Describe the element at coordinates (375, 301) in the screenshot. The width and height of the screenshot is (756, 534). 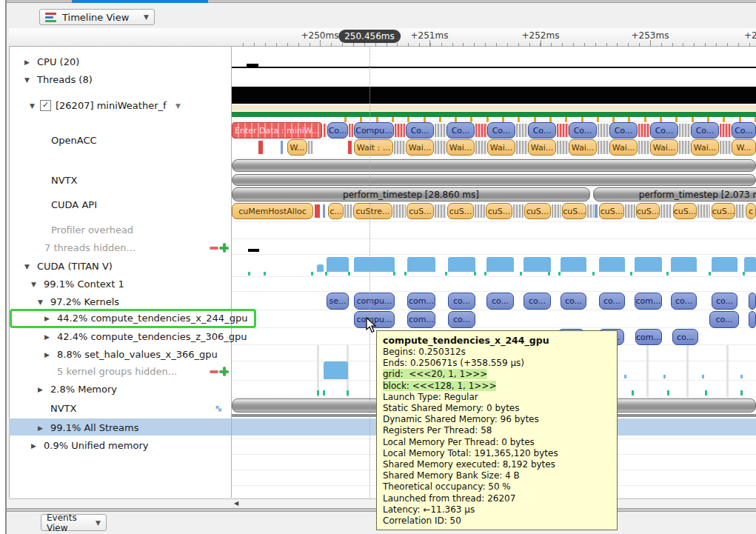
I see `event-compu: compu...` at that location.